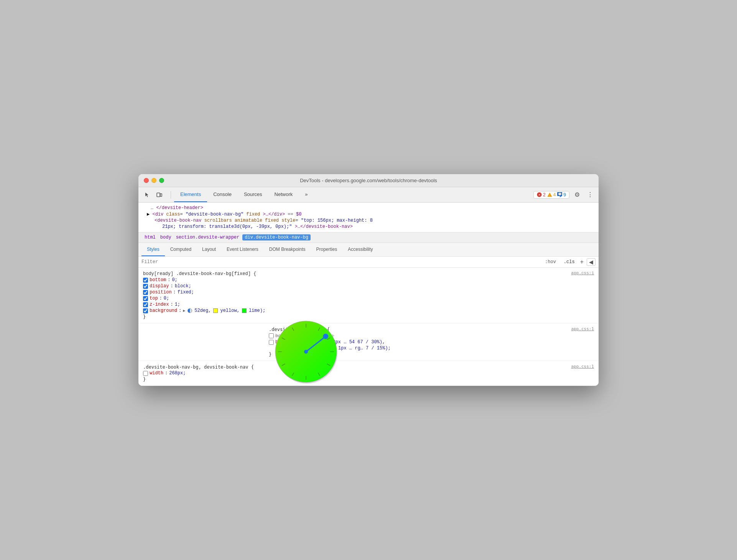 The width and height of the screenshot is (737, 560). Describe the element at coordinates (368, 195) in the screenshot. I see `devtools-toolbar: Elements Console Sources Network » ✕ 2 !…` at that location.